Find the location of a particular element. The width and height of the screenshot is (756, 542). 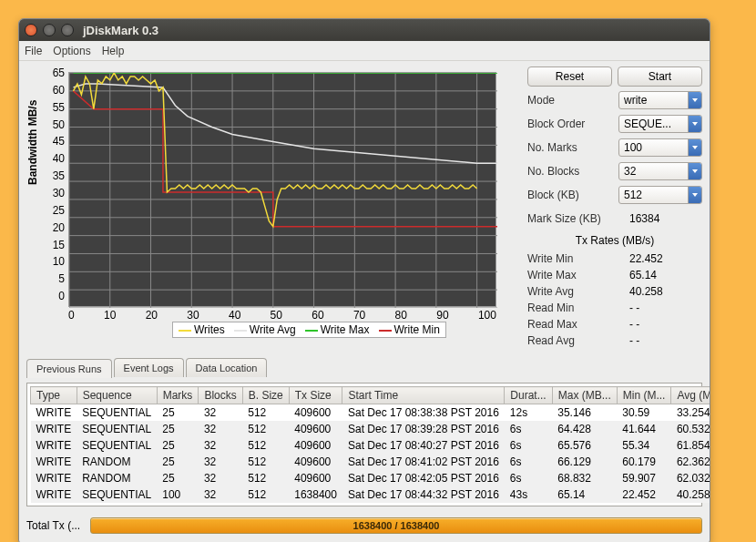

blocks-label: No. Blocks is located at coordinates (554, 171).